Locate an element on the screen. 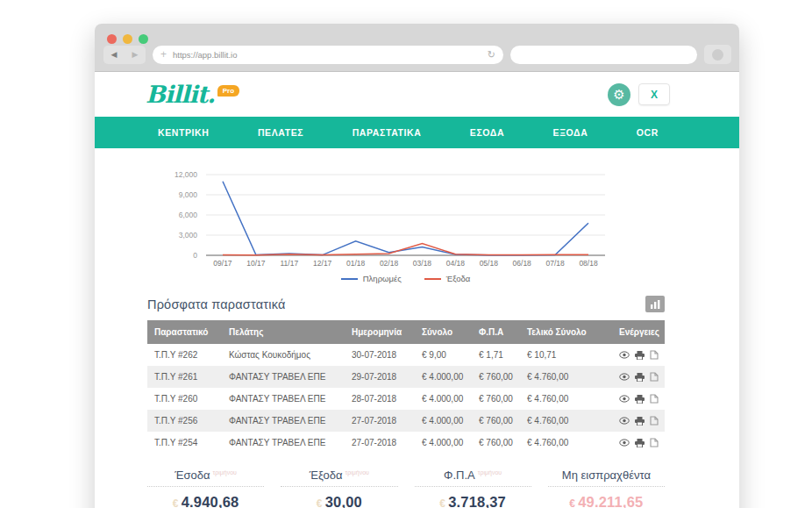  table-row: Τ.Π.Υ #260 ΦΑΝΤΑΣΥ ΤΡΑΒΕΛ ΕΠΕ 28-07-2018… is located at coordinates (406, 398).